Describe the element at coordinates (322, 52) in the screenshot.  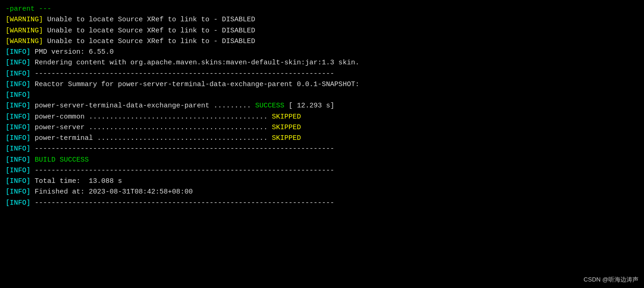
I see `terminal-line: [INFO] PMD version: 6.55.0` at that location.